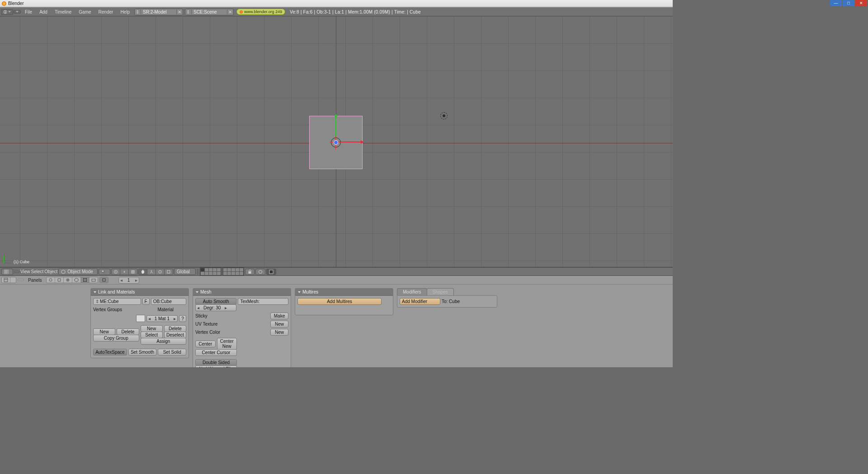 The image size is (868, 474). Describe the element at coordinates (116, 272) in the screenshot. I see `target-icon` at that location.